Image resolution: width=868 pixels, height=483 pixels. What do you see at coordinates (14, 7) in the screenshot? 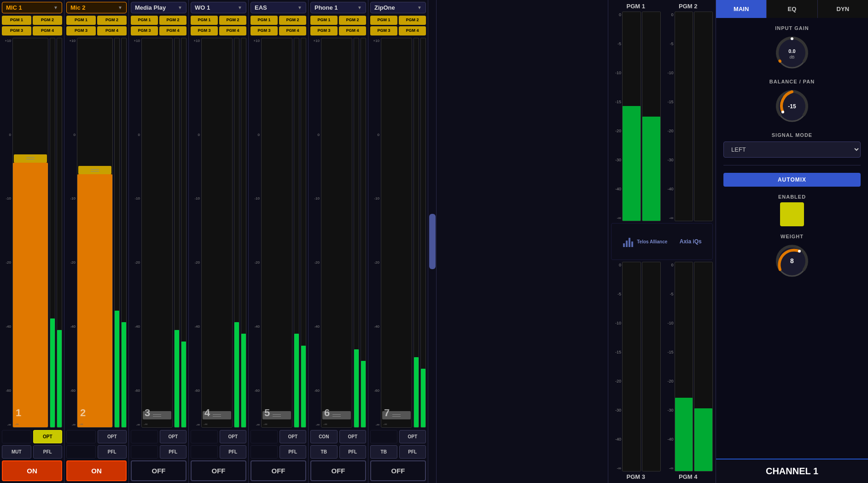
I see `channel-name-ch1: MIC 1` at bounding box center [14, 7].